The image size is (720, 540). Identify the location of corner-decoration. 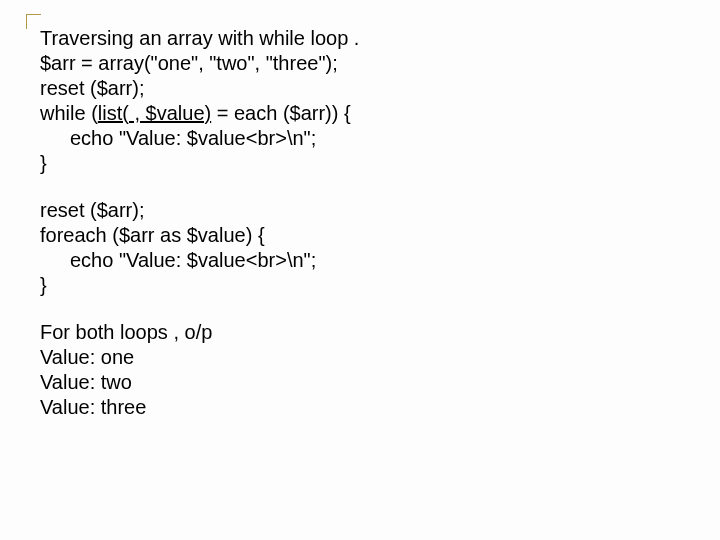
(34, 22).